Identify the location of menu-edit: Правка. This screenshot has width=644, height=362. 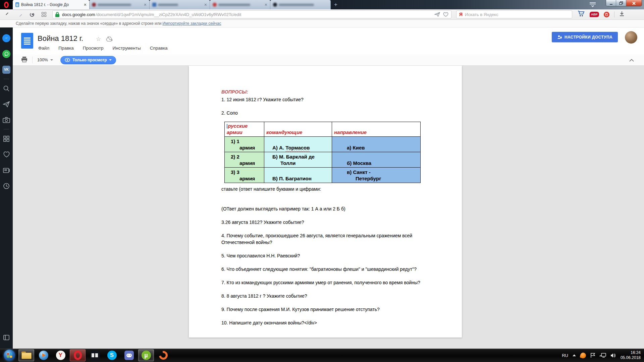
(66, 48).